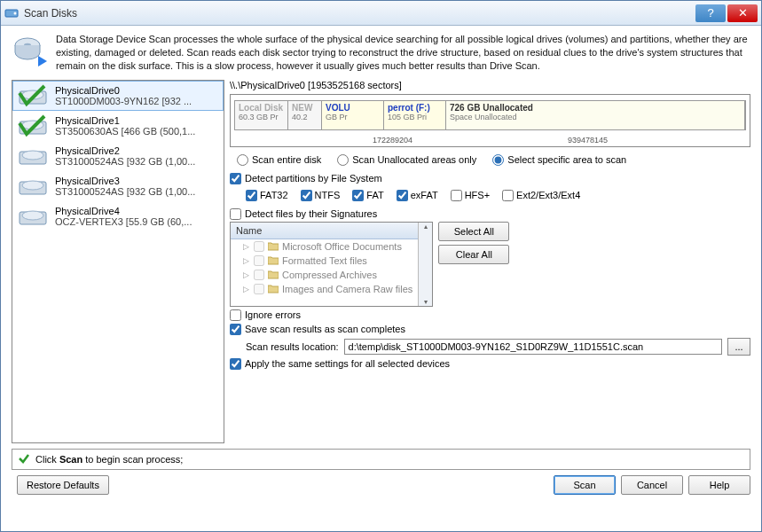 This screenshot has width=762, height=532. I want to click on partition-segment: 726 GB UnallocatedSpace Unallocated, so click(596, 115).